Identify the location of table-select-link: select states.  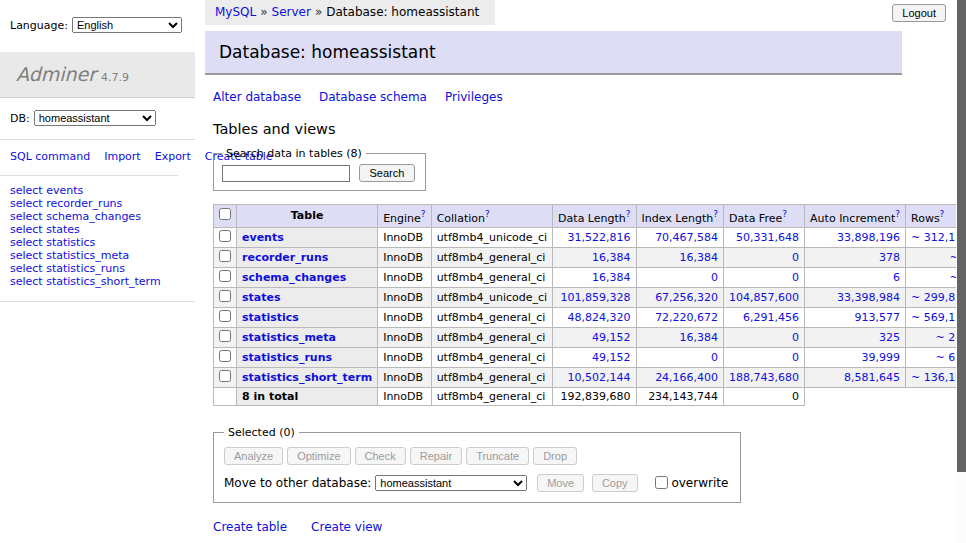
(98, 230).